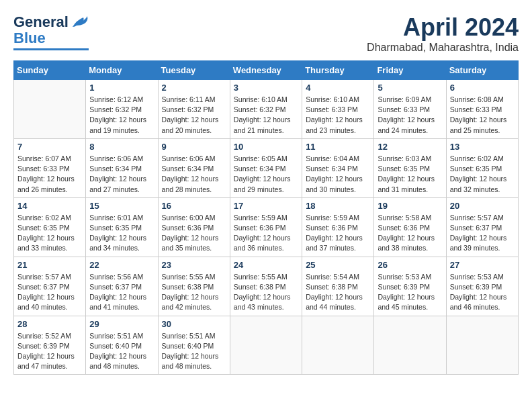 This screenshot has width=532, height=411. What do you see at coordinates (50, 71) in the screenshot?
I see `header-sunday: Sunday` at bounding box center [50, 71].